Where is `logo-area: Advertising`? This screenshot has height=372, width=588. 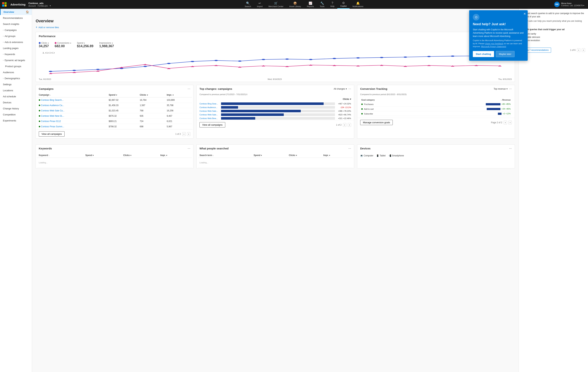
logo-area: Advertising is located at coordinates (14, 4).